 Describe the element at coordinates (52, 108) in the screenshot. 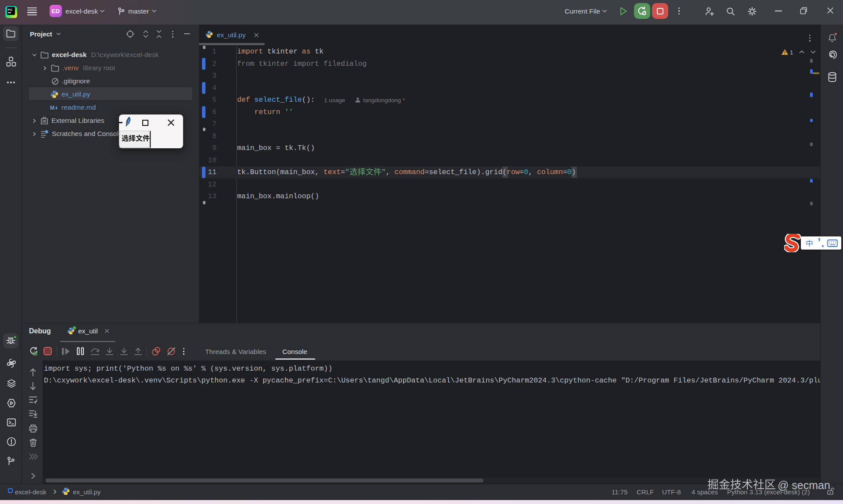

I see `svg-text: M` at that location.